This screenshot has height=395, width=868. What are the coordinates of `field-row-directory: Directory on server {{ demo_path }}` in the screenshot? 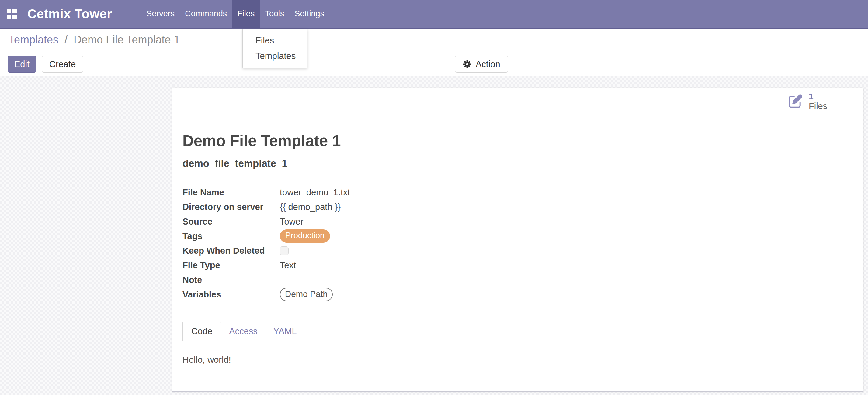 It's located at (518, 207).